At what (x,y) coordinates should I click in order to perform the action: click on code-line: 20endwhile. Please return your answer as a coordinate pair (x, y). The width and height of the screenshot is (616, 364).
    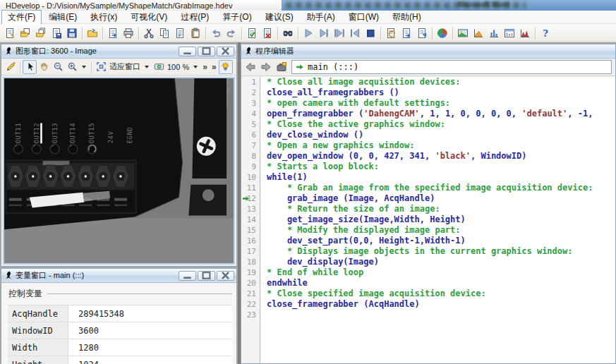
    Looking at the image, I should click on (428, 284).